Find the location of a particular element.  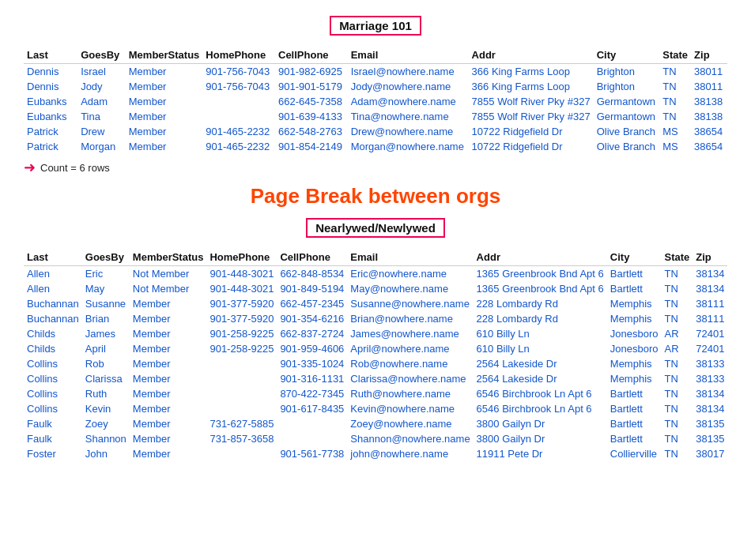

table-row: ChildsAprilMember901-258-9225901-959-460… is located at coordinates (376, 349).